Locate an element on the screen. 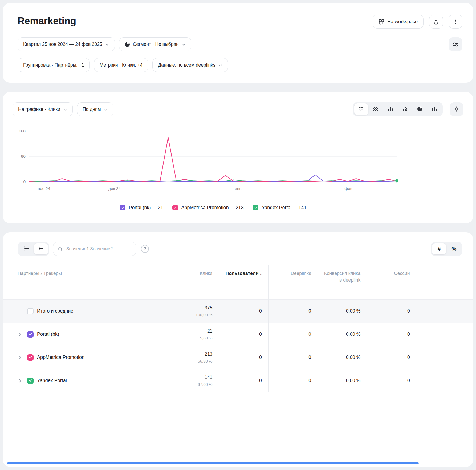 This screenshot has width=476, height=470. chart-area: 080160ноя 24дек 24янвфев is located at coordinates (213, 160).